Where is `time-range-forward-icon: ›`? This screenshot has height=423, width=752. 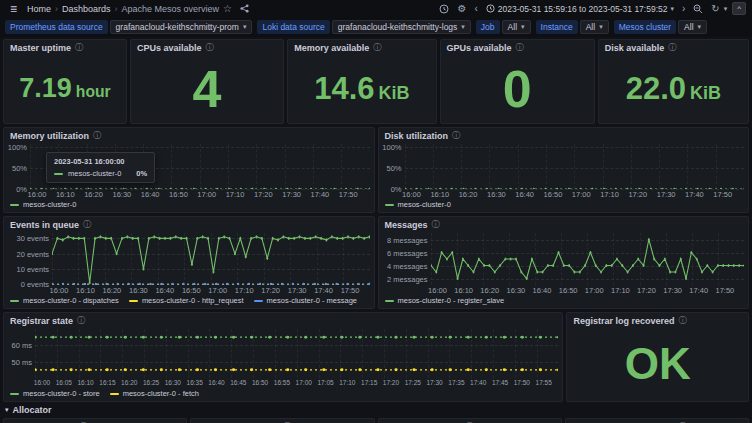
time-range-forward-icon: › is located at coordinates (684, 9).